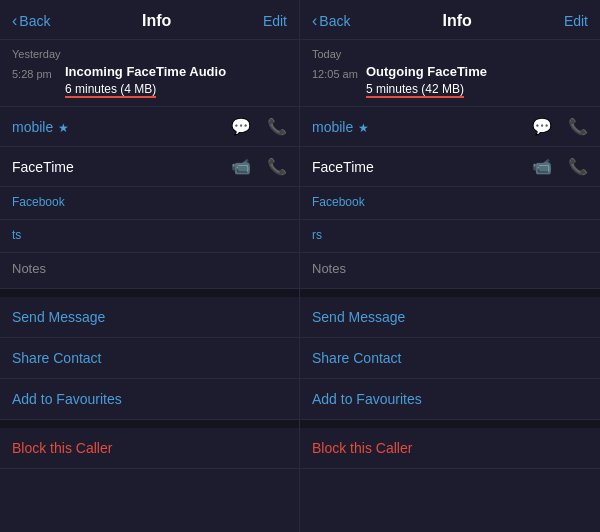 The image size is (600, 532). I want to click on call-duration: 6 minutes (4 MB), so click(110, 90).